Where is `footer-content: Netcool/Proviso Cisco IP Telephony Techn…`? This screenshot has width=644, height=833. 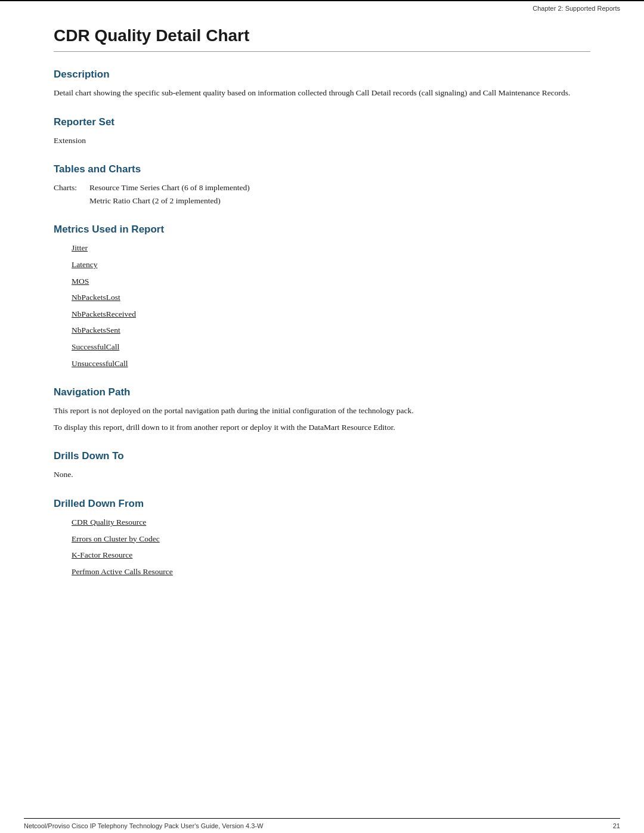
footer-content: Netcool/Proviso Cisco IP Telephony Techn… is located at coordinates (322, 826).